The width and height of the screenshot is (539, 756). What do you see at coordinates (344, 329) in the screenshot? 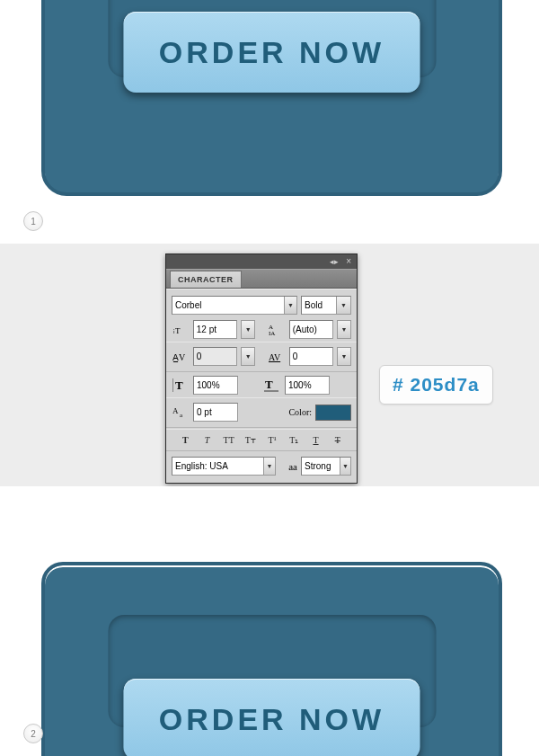
I see `leading-dd: ▼` at bounding box center [344, 329].